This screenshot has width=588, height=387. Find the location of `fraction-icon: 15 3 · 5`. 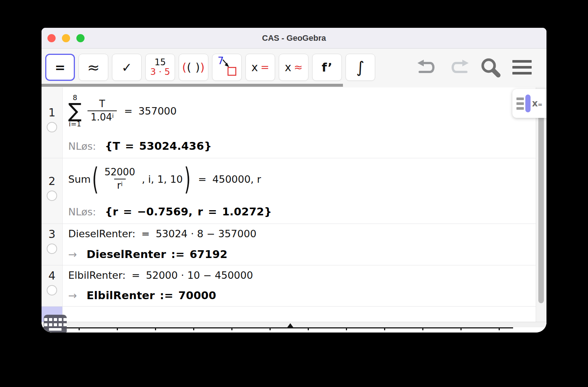

fraction-icon: 15 3 · 5 is located at coordinates (160, 67).